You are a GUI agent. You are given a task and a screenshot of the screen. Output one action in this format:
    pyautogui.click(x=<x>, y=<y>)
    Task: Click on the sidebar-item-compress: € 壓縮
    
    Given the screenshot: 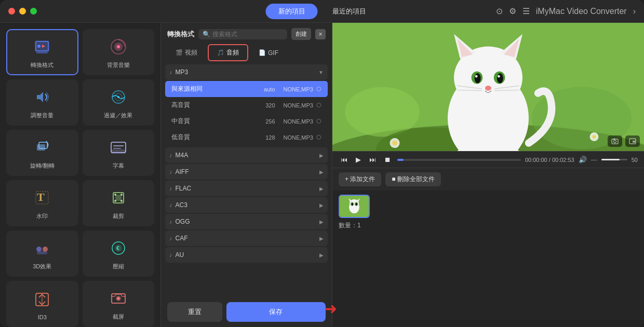 What is the action you would take?
    pyautogui.click(x=118, y=253)
    